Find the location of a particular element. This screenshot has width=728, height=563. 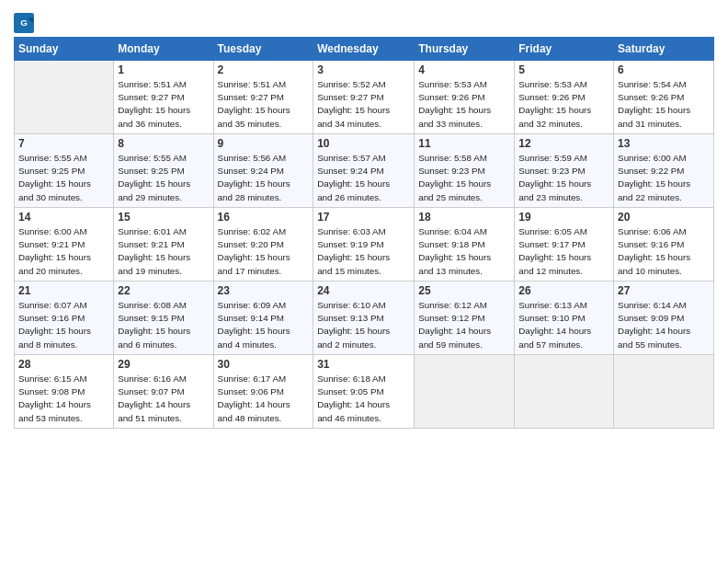

day-info: Sunrise: 6:07 AM Sunset: 9:16 PM Dayligh… is located at coordinates (64, 326).